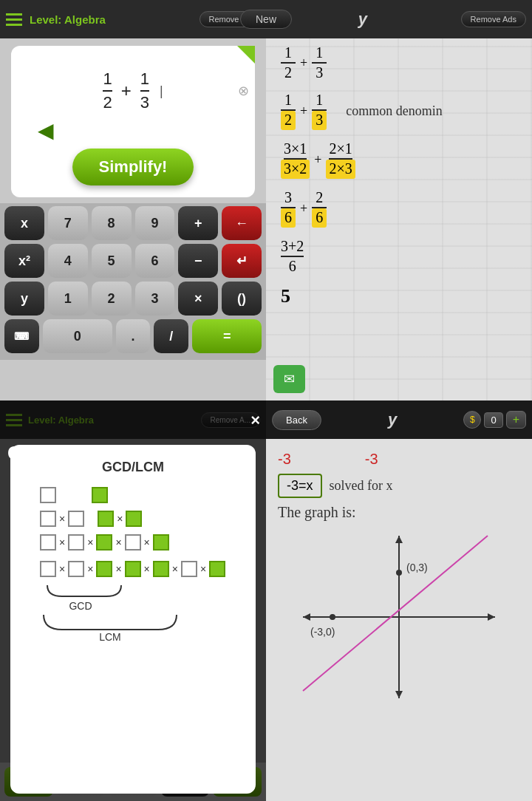 This screenshot has width=532, height=801. Describe the element at coordinates (74, 454) in the screenshot. I see `choose-mode-text: Choose mode:` at that location.